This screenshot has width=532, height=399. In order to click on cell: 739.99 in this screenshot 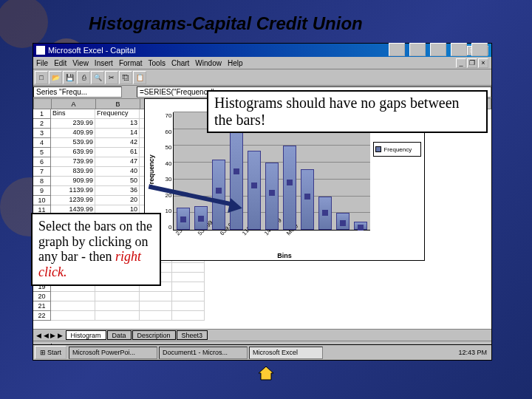, I will do `click(73, 163)`.